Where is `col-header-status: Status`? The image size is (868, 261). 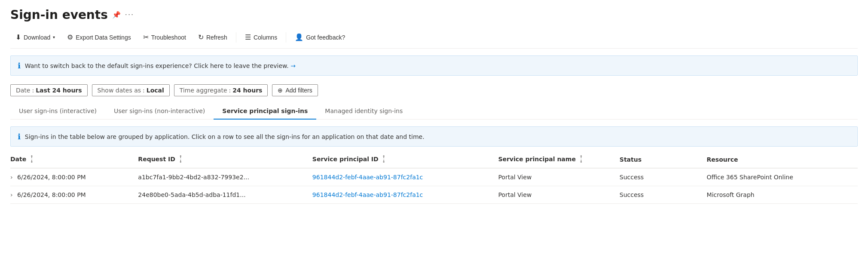
col-header-status: Status is located at coordinates (663, 160).